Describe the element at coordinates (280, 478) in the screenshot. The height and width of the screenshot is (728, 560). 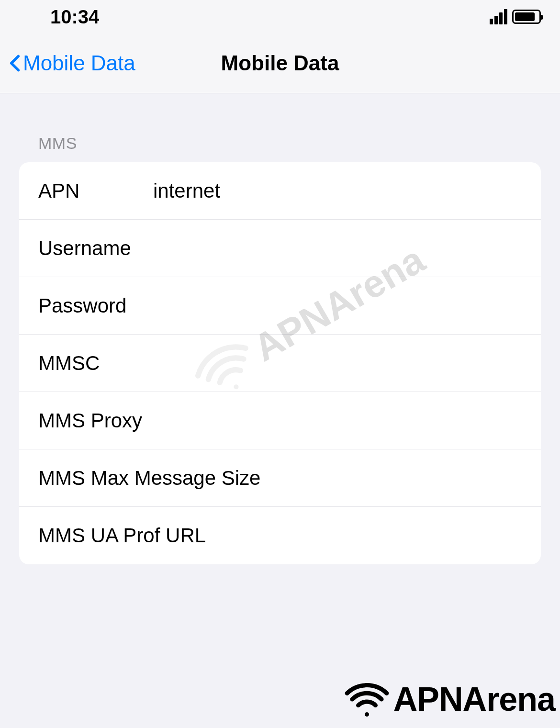
I see `mms-max-size-row: MMS Max Message Size` at that location.